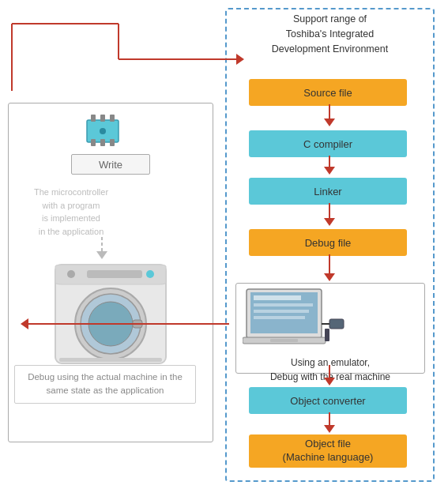 This screenshot has width=448, height=489. I want to click on c-compiler-box: C compiler, so click(328, 144).